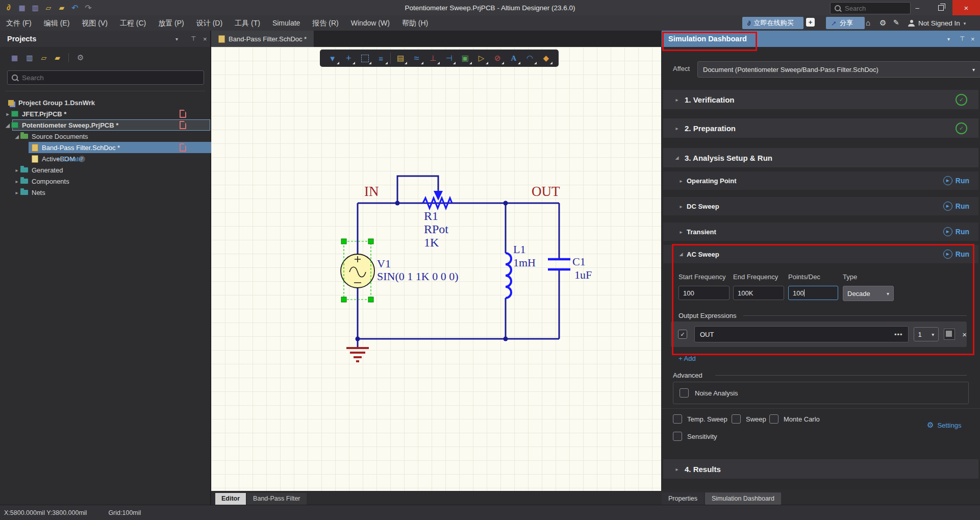  Describe the element at coordinates (821, 232) in the screenshot. I see `analysis-transient: ▸ Transient ▶ Run` at that location.